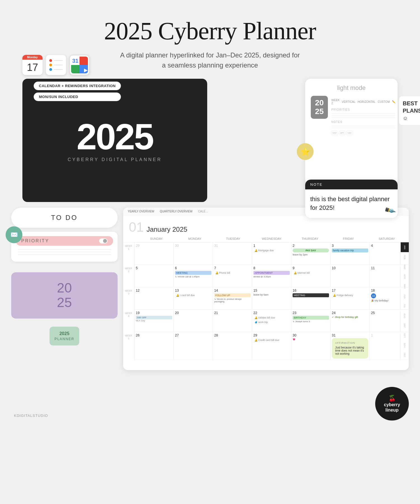 Image resolution: width=420 pixels, height=504 pixels. What do you see at coordinates (311, 273) in the screenshot?
I see `calendar-event: 🔔 Internet bill` at bounding box center [311, 273].